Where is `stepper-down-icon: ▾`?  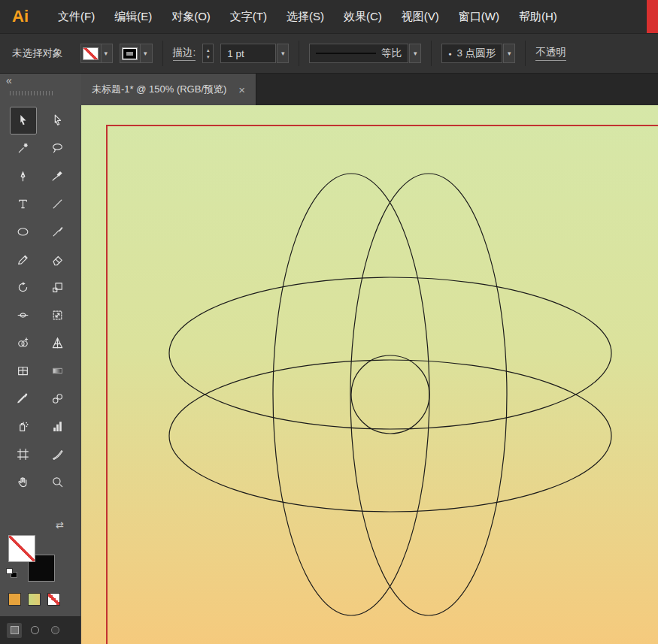 stepper-down-icon: ▾ is located at coordinates (208, 57).